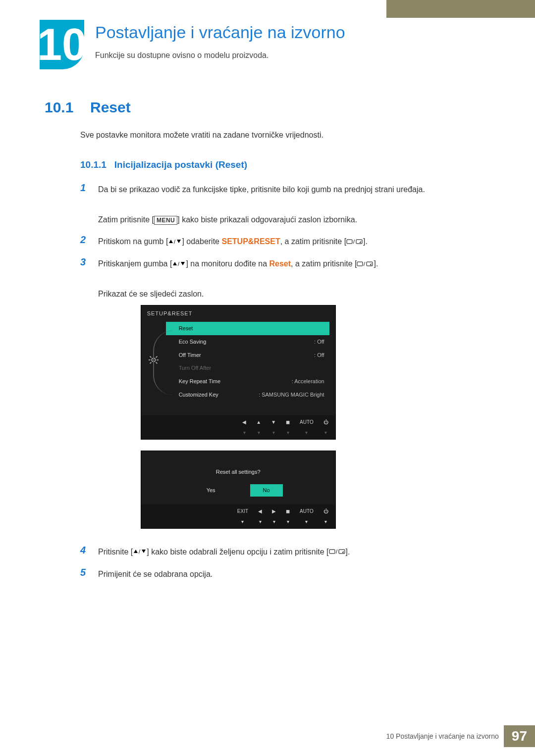 This screenshot has height=756, width=535. Describe the element at coordinates (324, 263) in the screenshot. I see `step-text: , a zatim pritisnite [` at that location.